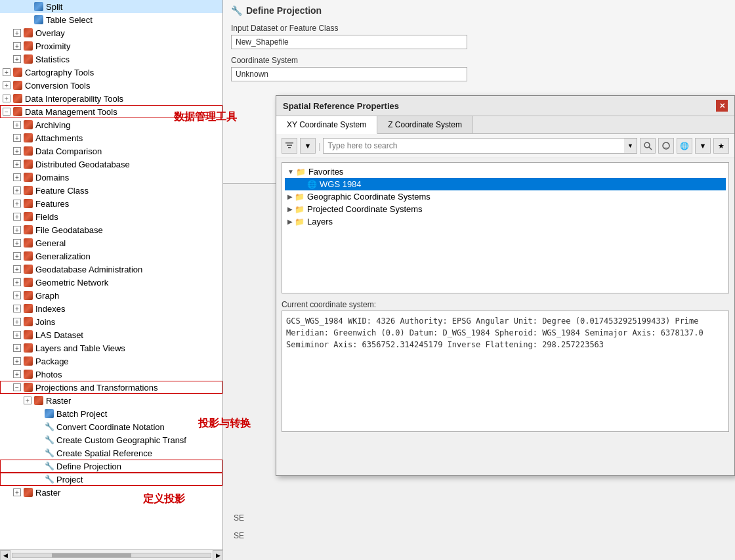 This screenshot has height=560, width=735. I want to click on expand-btn-projections-transformations: −, so click(17, 387).